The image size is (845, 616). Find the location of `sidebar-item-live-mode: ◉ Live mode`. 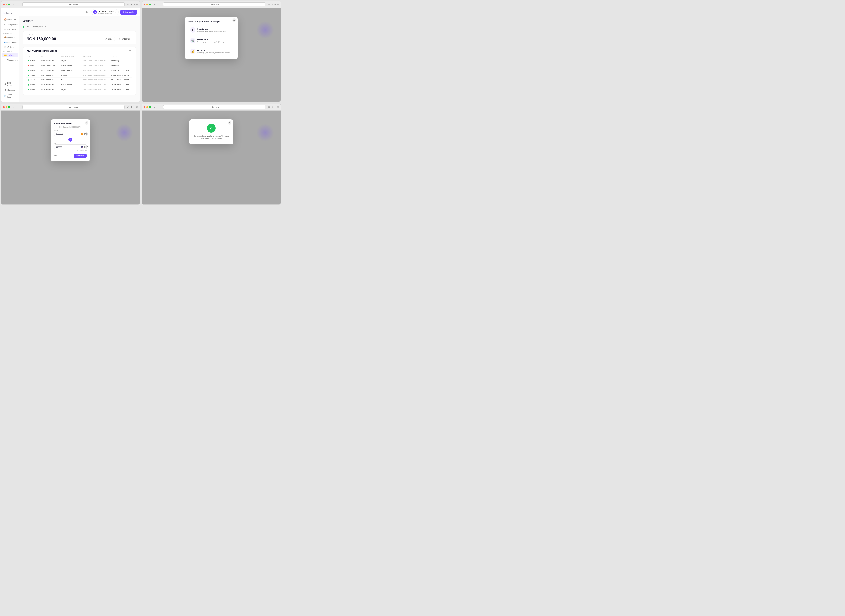

sidebar-item-live-mode: ◉ Live mode is located at coordinates (10, 84).